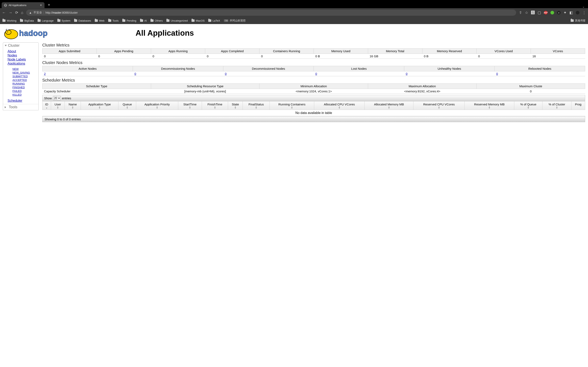 The width and height of the screenshot is (588, 367). Describe the element at coordinates (23, 5) in the screenshot. I see `browser-tab: All Applications ✕` at that location.